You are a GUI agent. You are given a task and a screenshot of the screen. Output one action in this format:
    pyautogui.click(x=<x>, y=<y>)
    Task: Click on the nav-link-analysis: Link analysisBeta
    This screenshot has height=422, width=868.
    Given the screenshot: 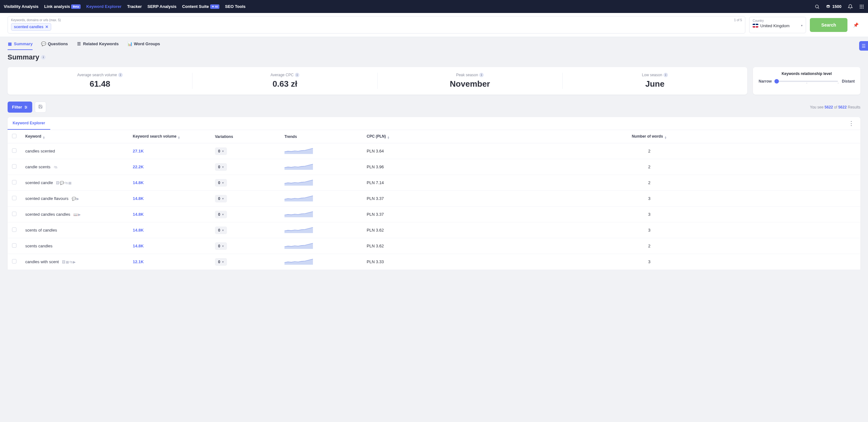 What is the action you would take?
    pyautogui.click(x=62, y=6)
    